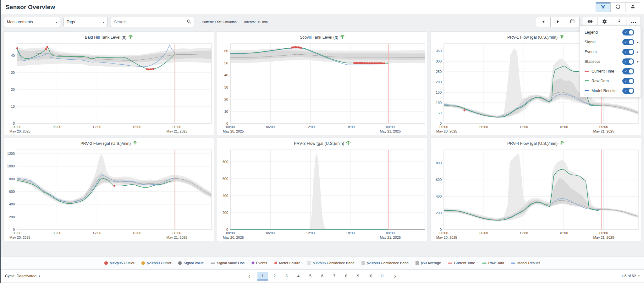  Describe the element at coordinates (109, 83) in the screenshot. I see `chart-card-bald-hill-tank-level-ft: Bald Hill Tank Level (ft)01020304000:00M…` at that location.